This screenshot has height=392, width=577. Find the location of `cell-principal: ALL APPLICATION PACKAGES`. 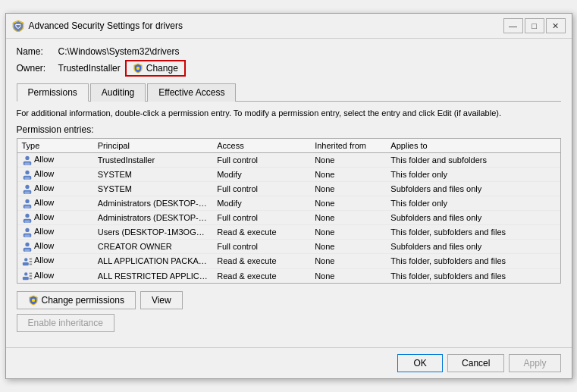

cell-principal: ALL APPLICATION PACKAGES is located at coordinates (153, 261).